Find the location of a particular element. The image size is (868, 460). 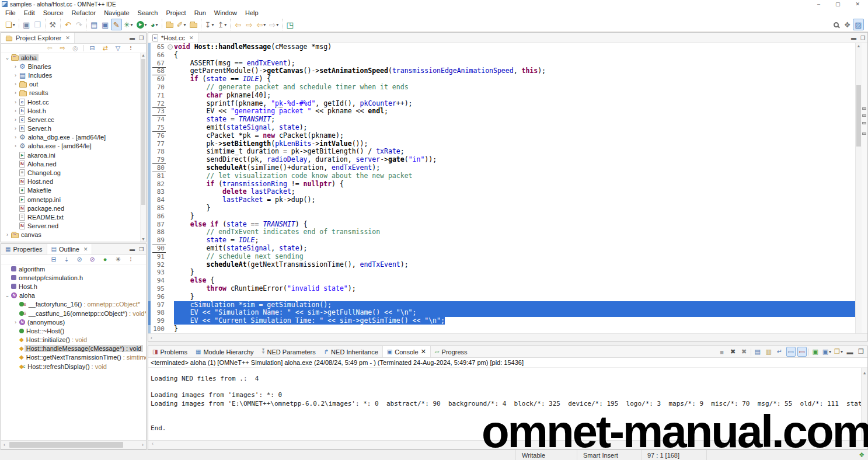

tree-item: ›out is located at coordinates (74, 84).